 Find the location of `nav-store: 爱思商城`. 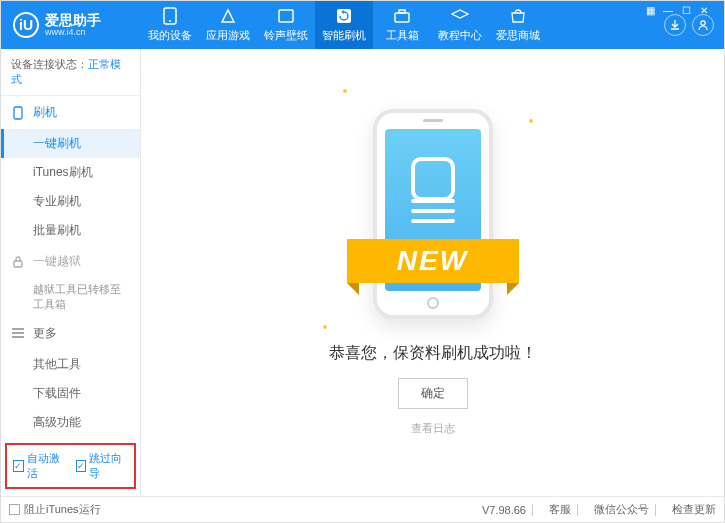

nav-store: 爱思商城 is located at coordinates (518, 25).